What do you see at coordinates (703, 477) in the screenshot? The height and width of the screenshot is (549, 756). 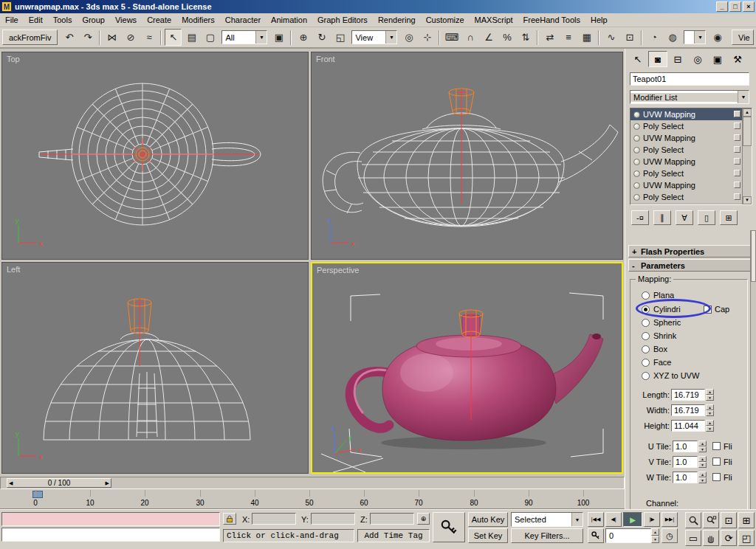 I see `w-tile-spinner: ▲▼` at bounding box center [703, 477].